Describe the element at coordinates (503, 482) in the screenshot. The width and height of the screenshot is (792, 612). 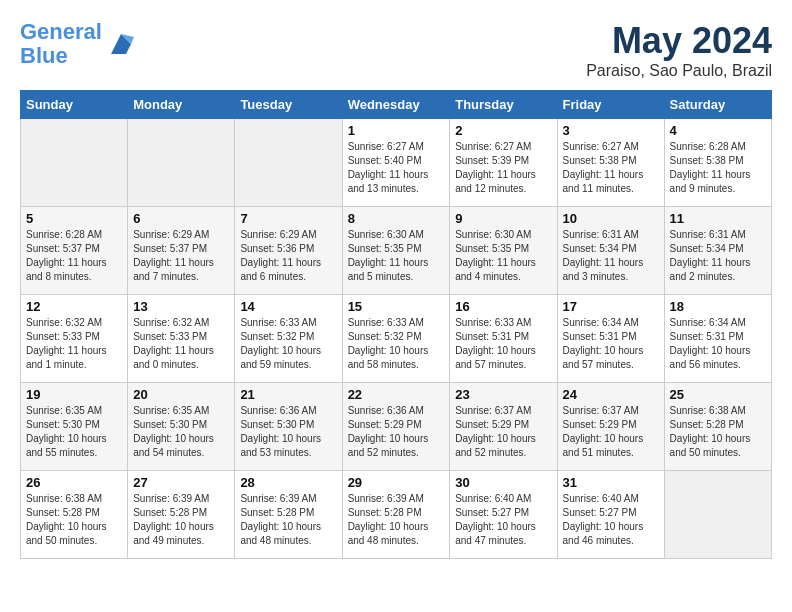
I see `day-number: 30` at that location.